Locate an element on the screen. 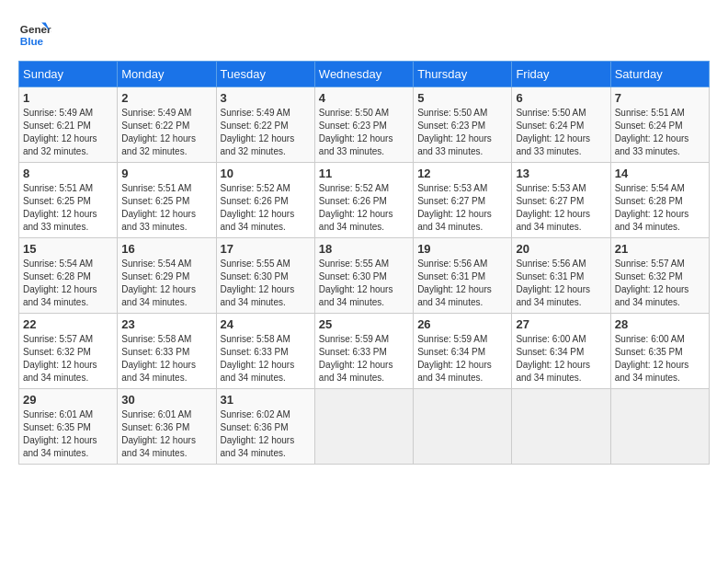 Image resolution: width=728 pixels, height=563 pixels. calendar-cell: 1Sunrise: 5:49 AM Sunset: 6:21 PM Daylig… is located at coordinates (68, 125).